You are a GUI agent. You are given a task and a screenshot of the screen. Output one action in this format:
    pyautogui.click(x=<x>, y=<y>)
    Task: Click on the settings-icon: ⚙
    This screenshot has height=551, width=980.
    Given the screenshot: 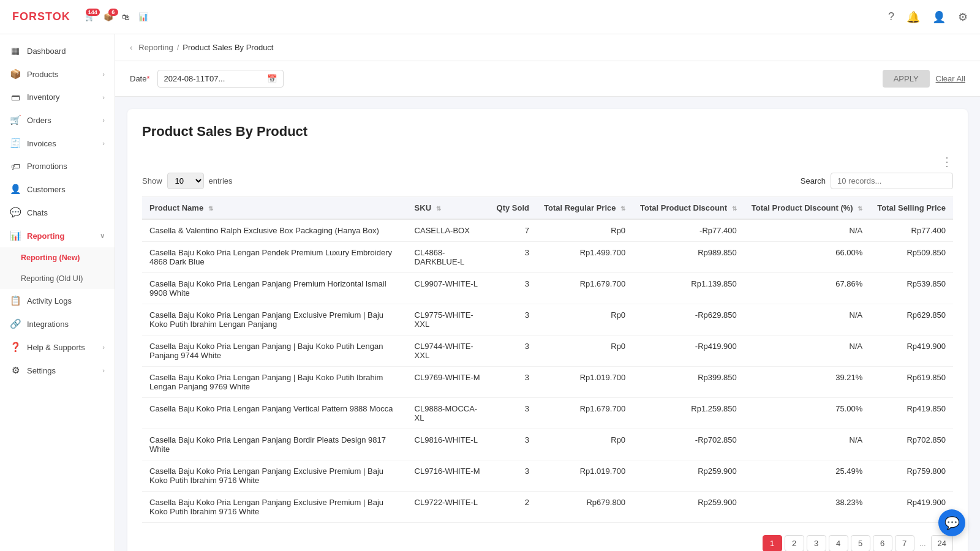 What is the action you would take?
    pyautogui.click(x=15, y=370)
    